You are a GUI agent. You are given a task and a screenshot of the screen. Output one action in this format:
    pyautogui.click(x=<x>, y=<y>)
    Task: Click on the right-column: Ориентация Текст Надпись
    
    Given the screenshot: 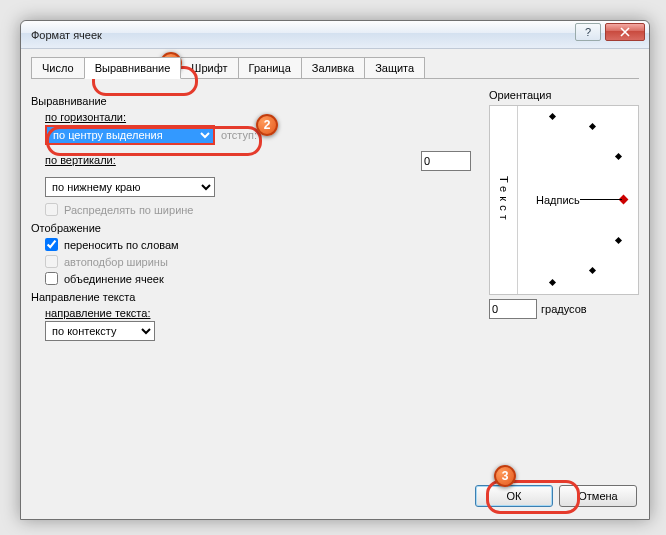 What is the action you would take?
    pyautogui.click(x=564, y=215)
    